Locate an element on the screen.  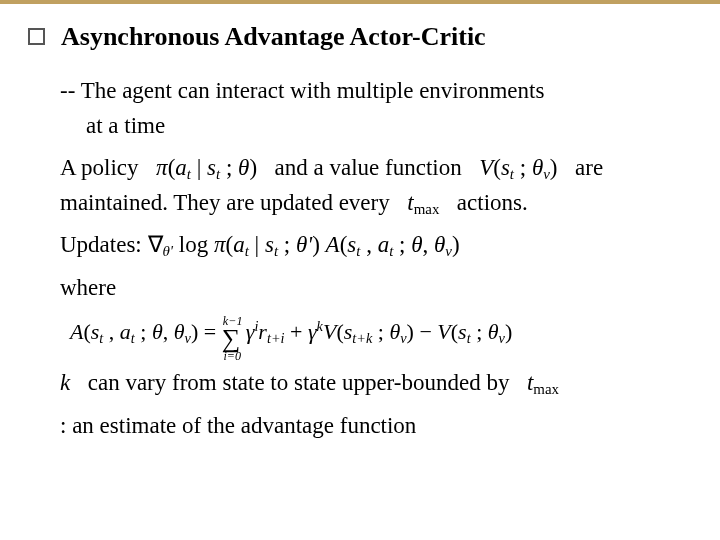
k-symbol: k is located at coordinates (65, 382).